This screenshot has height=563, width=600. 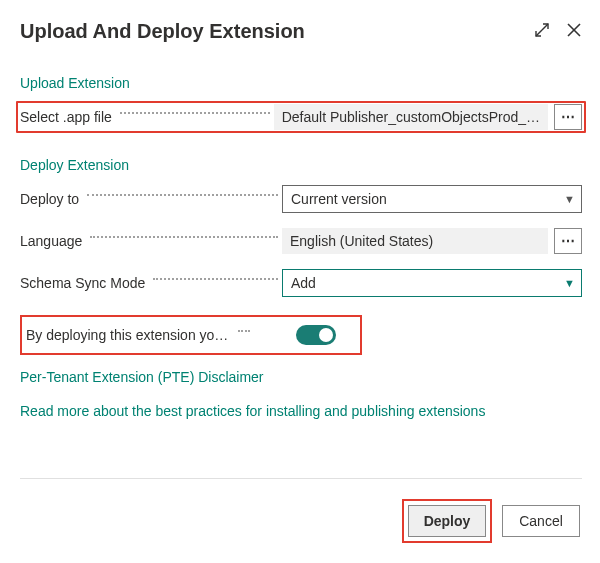 I want to click on best-practices-link: Read more about the best practices for i…, so click(x=301, y=411).